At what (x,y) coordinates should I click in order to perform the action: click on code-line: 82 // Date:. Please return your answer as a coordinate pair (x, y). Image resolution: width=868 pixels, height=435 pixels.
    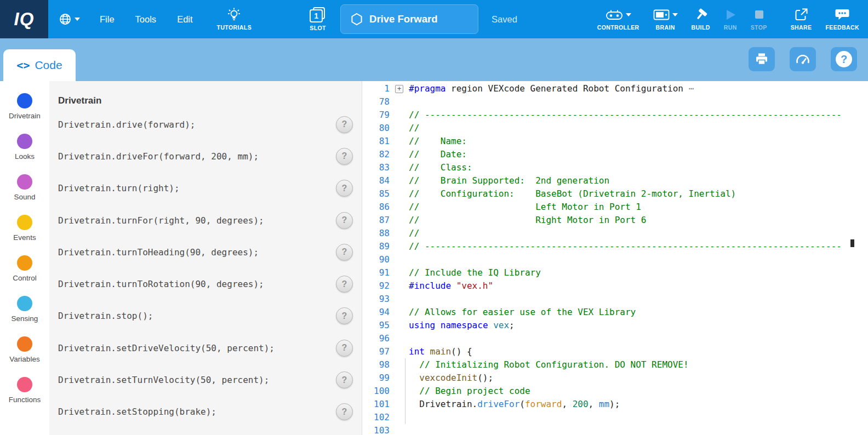
    Looking at the image, I should click on (615, 154).